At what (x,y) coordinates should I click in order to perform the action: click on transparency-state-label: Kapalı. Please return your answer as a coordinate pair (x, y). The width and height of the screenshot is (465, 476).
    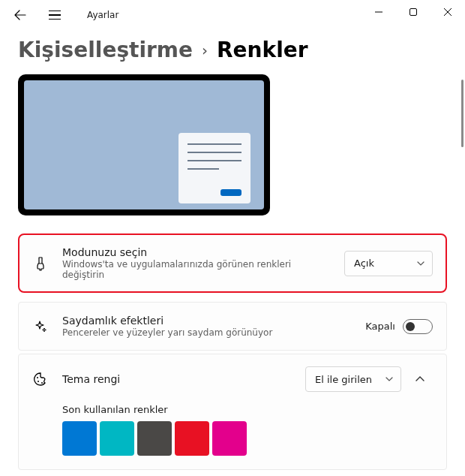
    Looking at the image, I should click on (380, 326).